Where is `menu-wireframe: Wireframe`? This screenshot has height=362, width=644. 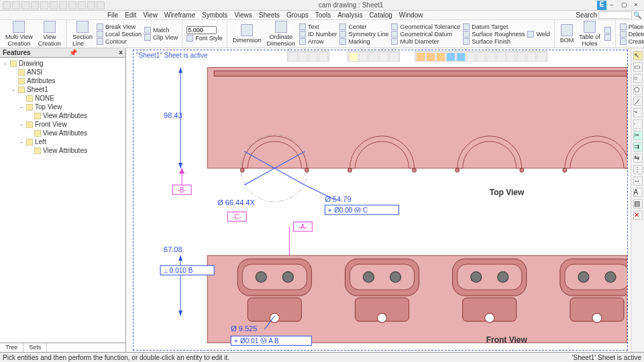
menu-wireframe: Wireframe is located at coordinates (180, 15).